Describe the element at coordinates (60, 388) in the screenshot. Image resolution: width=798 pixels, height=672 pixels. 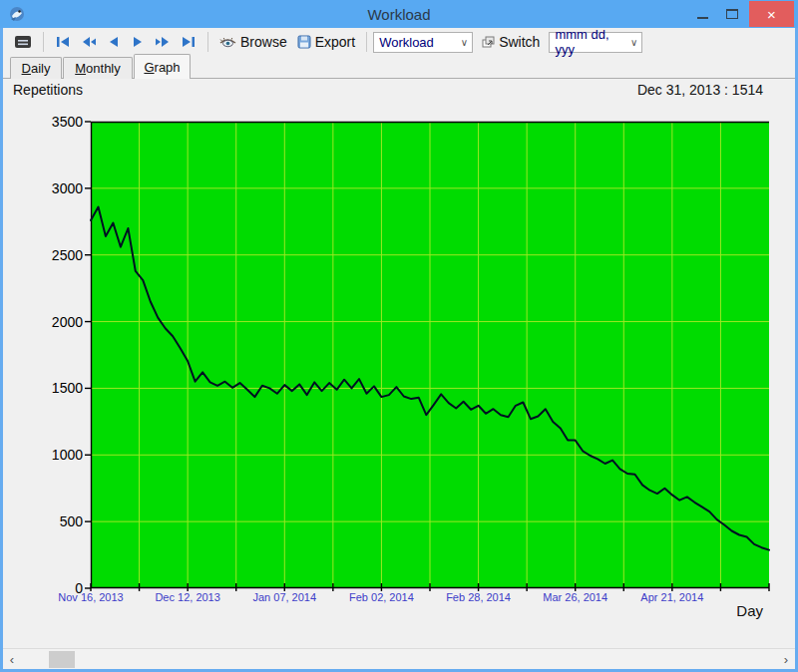
I see `y-tick-label: 1500` at that location.